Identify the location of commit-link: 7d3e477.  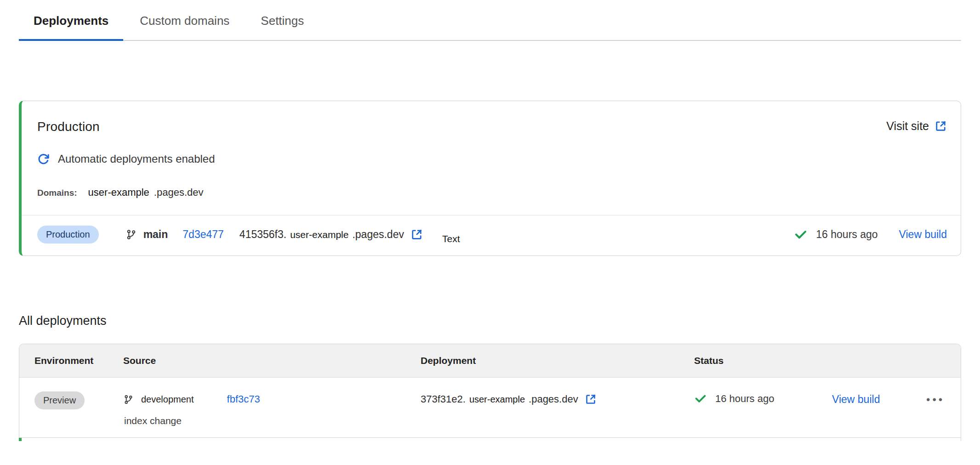
(203, 234).